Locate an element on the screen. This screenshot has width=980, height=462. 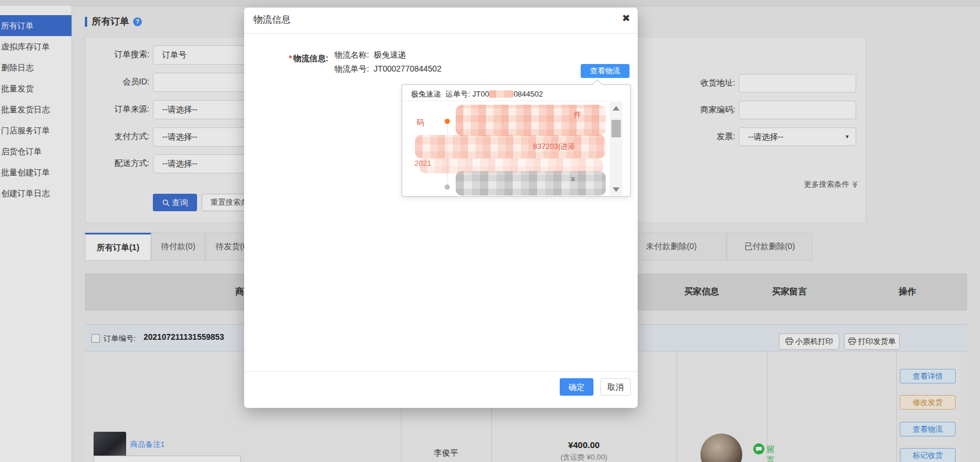
popup-scrollbar is located at coordinates (616, 148).